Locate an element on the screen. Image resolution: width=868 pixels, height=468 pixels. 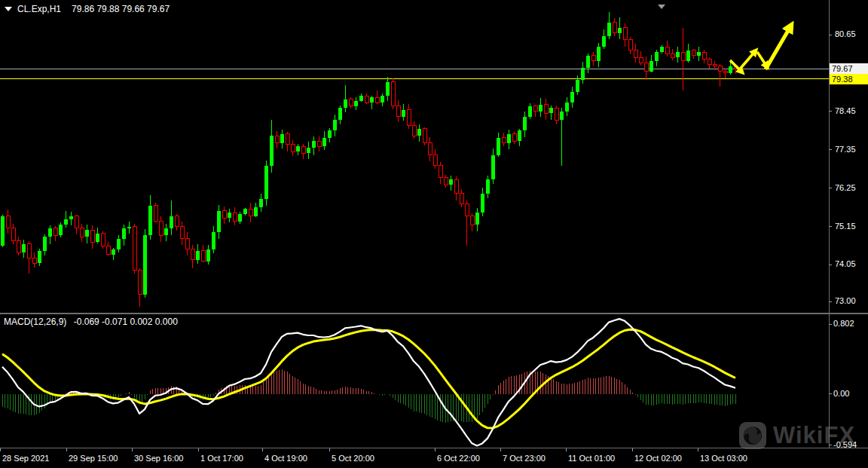
pane-separator is located at coordinates (434, 314).